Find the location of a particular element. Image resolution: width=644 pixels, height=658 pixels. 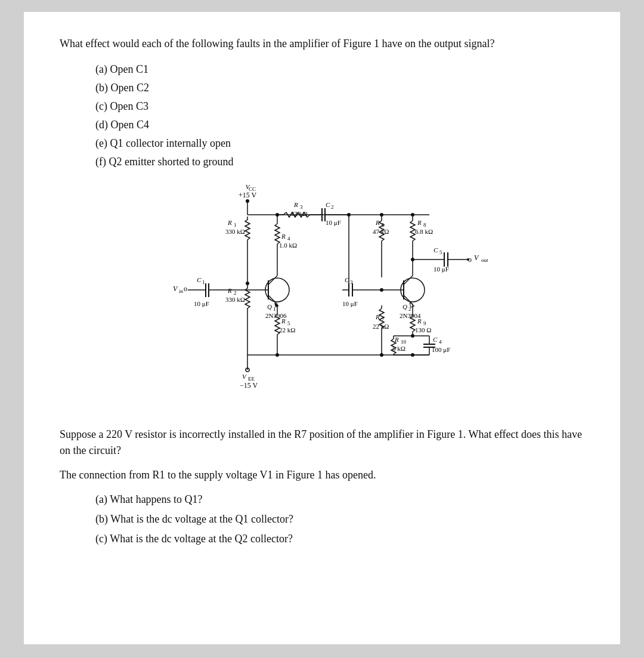

svg-text: 8 is located at coordinates (425, 225).